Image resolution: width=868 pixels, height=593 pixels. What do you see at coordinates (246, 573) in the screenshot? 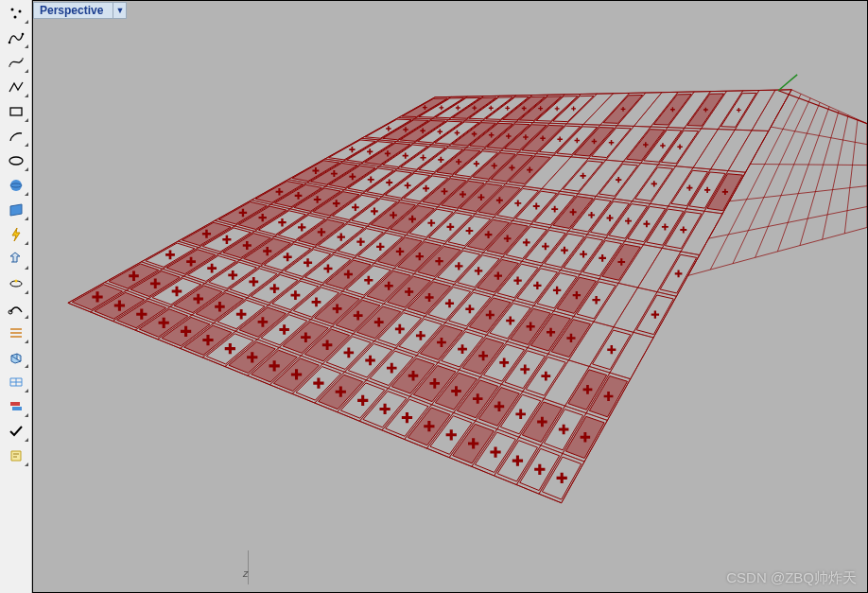
I see `axis-z-label: z` at bounding box center [246, 573].